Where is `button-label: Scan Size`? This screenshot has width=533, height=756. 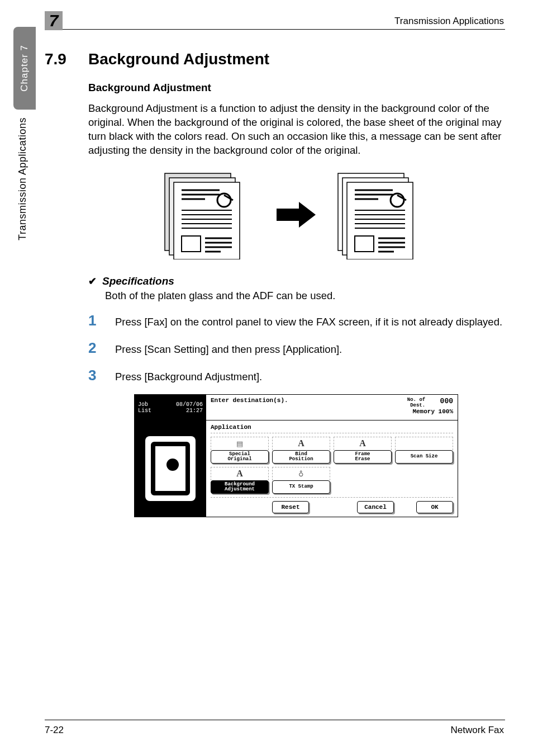
button-label: Scan Size is located at coordinates (424, 457).